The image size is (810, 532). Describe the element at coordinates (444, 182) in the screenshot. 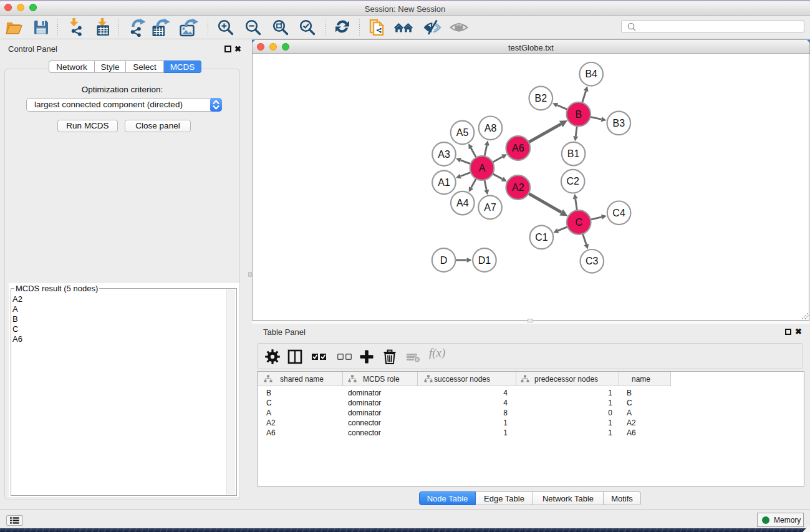

I see `svg-text: A1` at that location.